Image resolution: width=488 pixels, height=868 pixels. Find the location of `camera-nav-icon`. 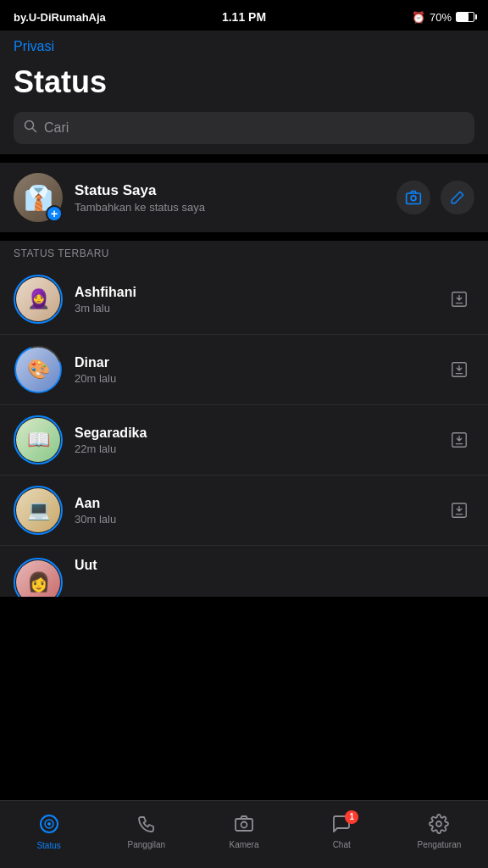

camera-nav-icon is located at coordinates (244, 826).